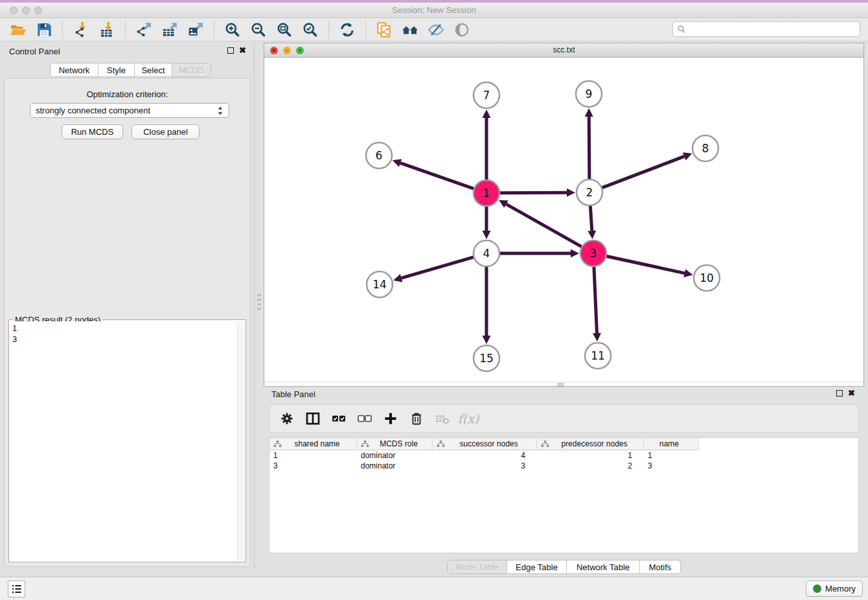 The height and width of the screenshot is (600, 868). What do you see at coordinates (314, 466) in the screenshot?
I see `cell-shared-name: 3` at bounding box center [314, 466].